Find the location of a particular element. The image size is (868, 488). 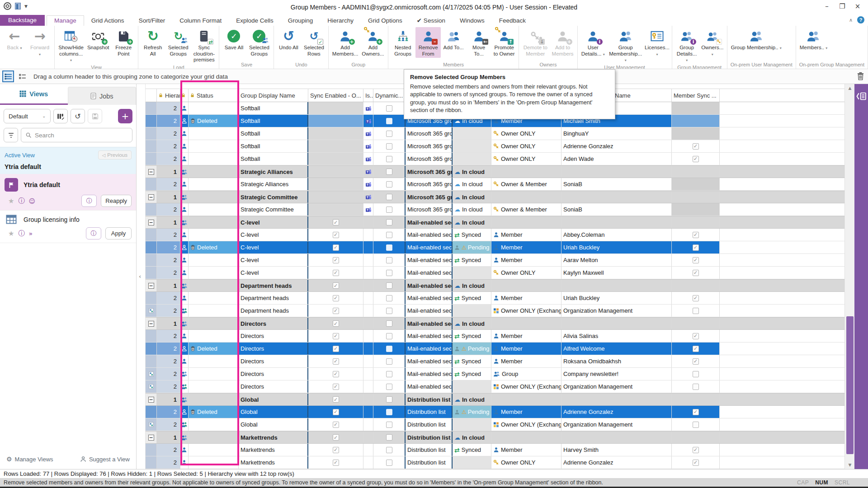

table-row: −1Strategic CommitteeMicrosoft 365 group… is located at coordinates (495, 197).